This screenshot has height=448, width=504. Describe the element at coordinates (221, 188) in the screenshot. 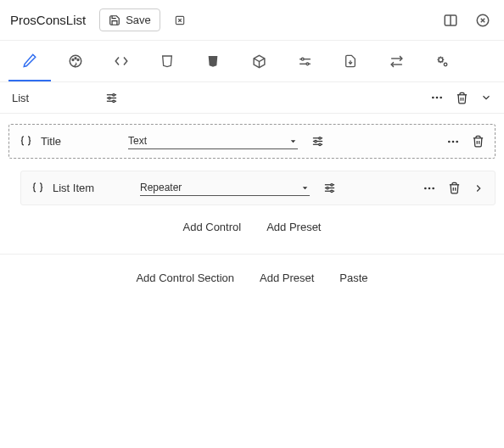

I see `type-select-value: Repeater` at that location.